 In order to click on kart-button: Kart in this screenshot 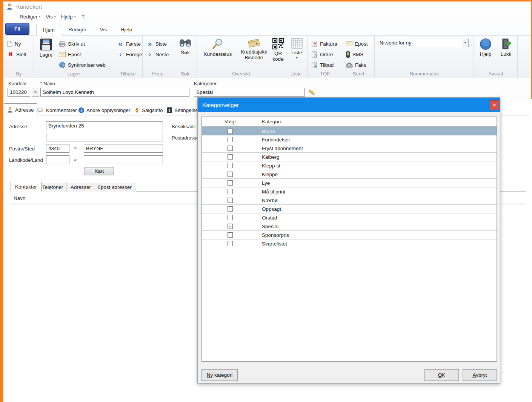, I will do `click(99, 171)`.